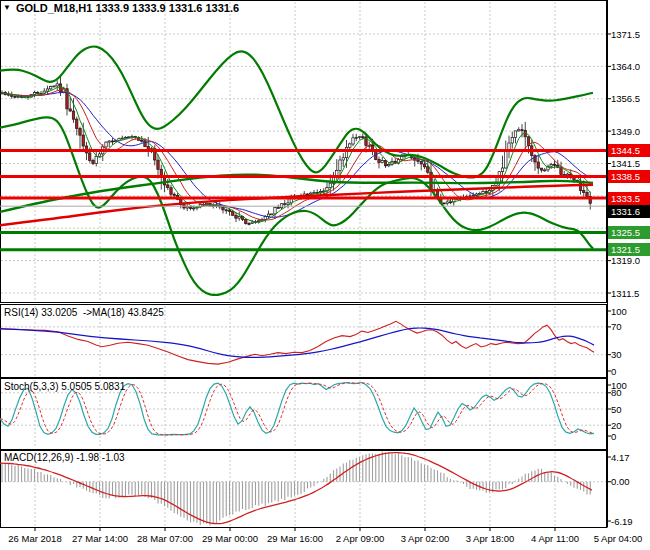 The image size is (650, 550). I want to click on price-tick-label: 1356.5, so click(626, 98).